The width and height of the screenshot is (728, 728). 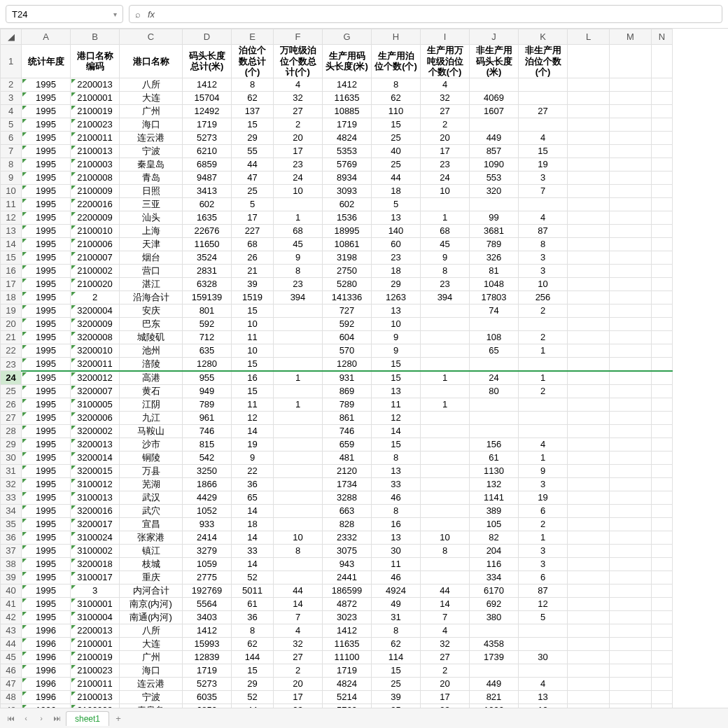 I want to click on fx-icon: fx, so click(x=151, y=14).